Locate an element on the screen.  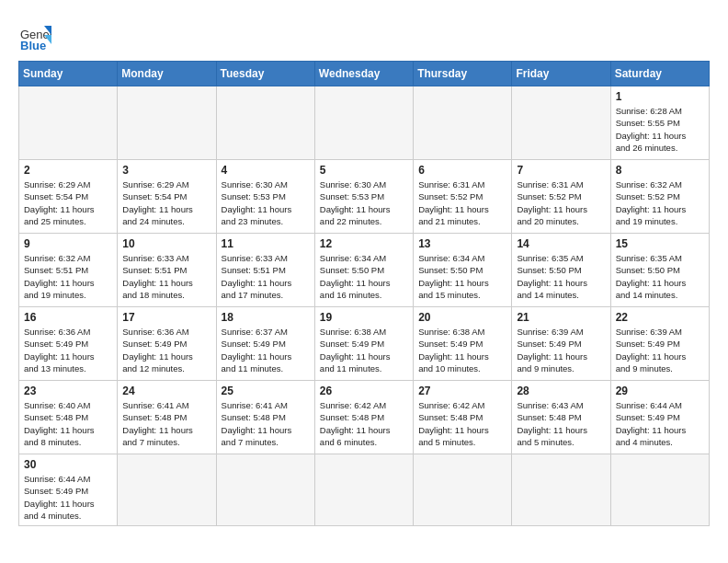
page-header: General Blue is located at coordinates (364, 35).